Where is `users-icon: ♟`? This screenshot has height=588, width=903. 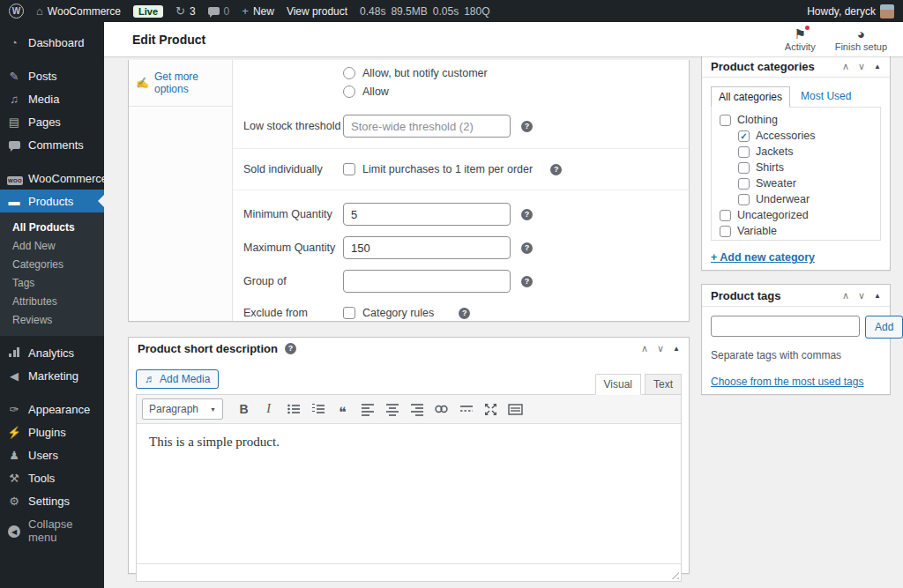 users-icon: ♟ is located at coordinates (14, 455).